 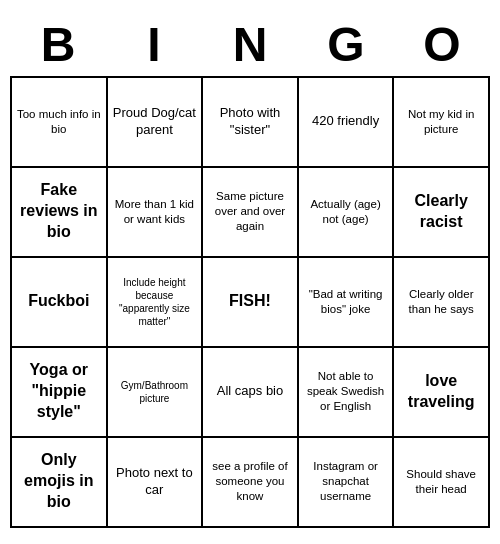 What do you see at coordinates (156, 303) in the screenshot?
I see `bingo-cell-11: Include height because "apparently size …` at bounding box center [156, 303].